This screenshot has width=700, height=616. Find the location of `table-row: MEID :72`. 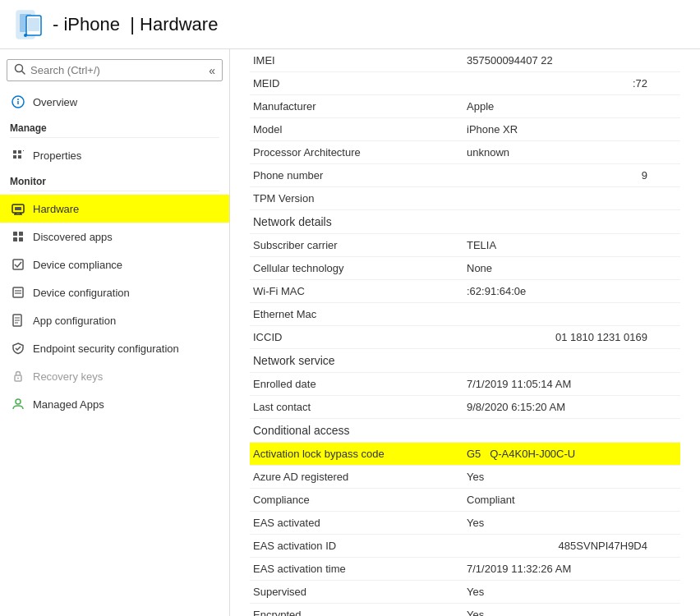

table-row: MEID :72 is located at coordinates (465, 84).